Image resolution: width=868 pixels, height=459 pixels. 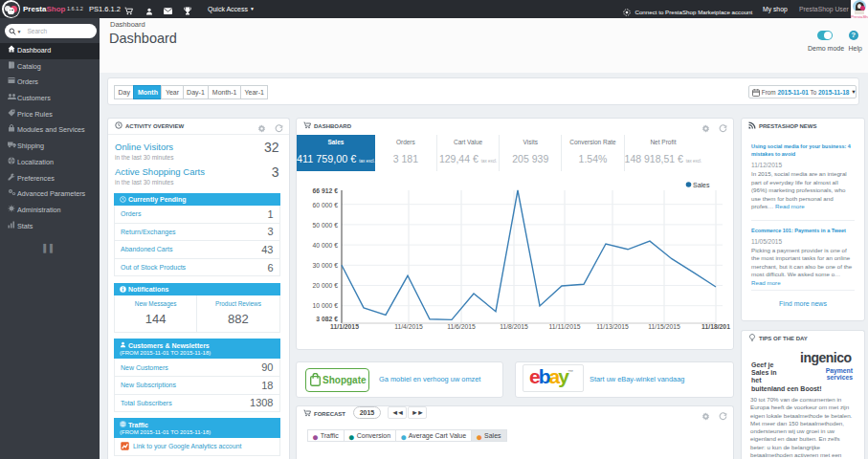 I want to click on svg-text: 11/1/2015, so click(x=345, y=327).